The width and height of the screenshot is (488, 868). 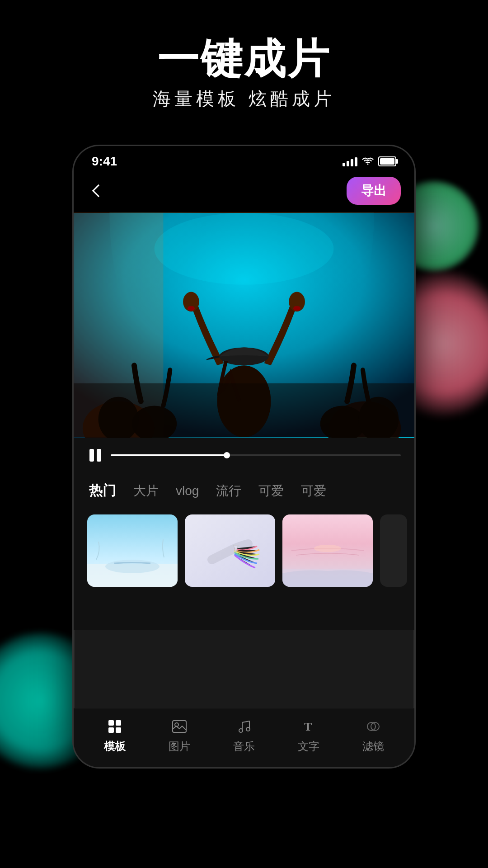 What do you see at coordinates (244, 726) in the screenshot?
I see `music-icon` at bounding box center [244, 726].